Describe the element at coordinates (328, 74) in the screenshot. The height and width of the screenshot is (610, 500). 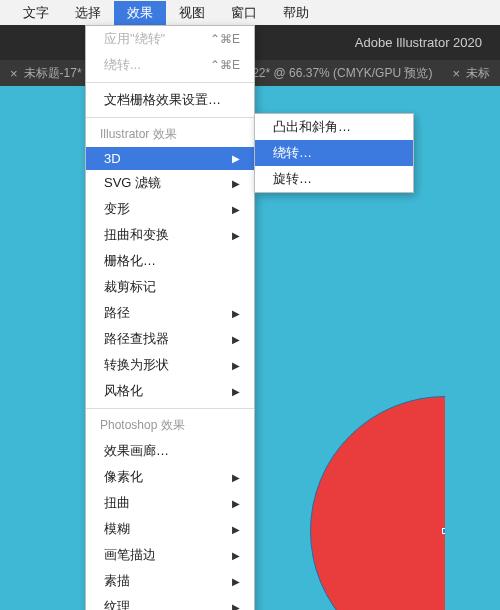
I see `tab-label: 标题-22* @ 66.37% (CMYK/GPU 预览)` at that location.